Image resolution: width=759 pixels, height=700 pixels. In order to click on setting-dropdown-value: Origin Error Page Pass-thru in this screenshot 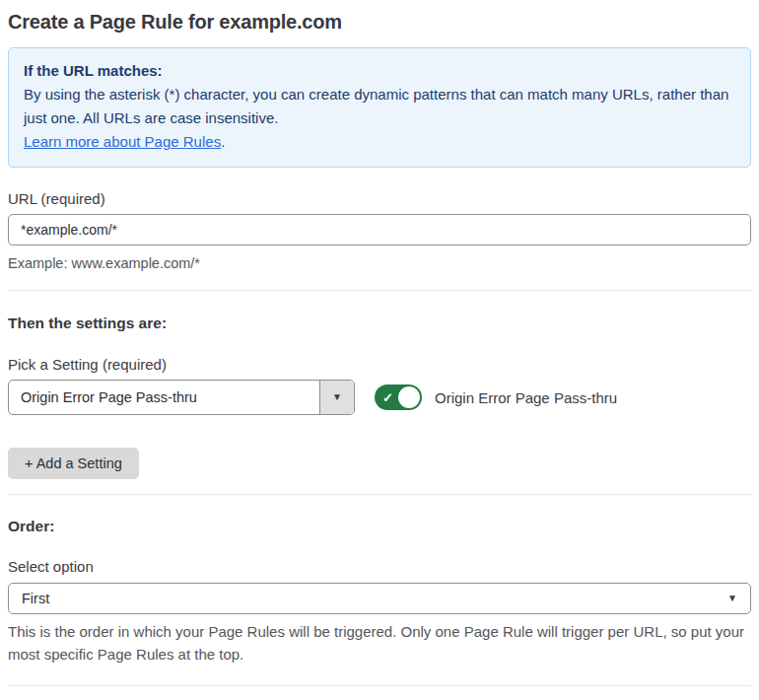, I will do `click(164, 397)`.